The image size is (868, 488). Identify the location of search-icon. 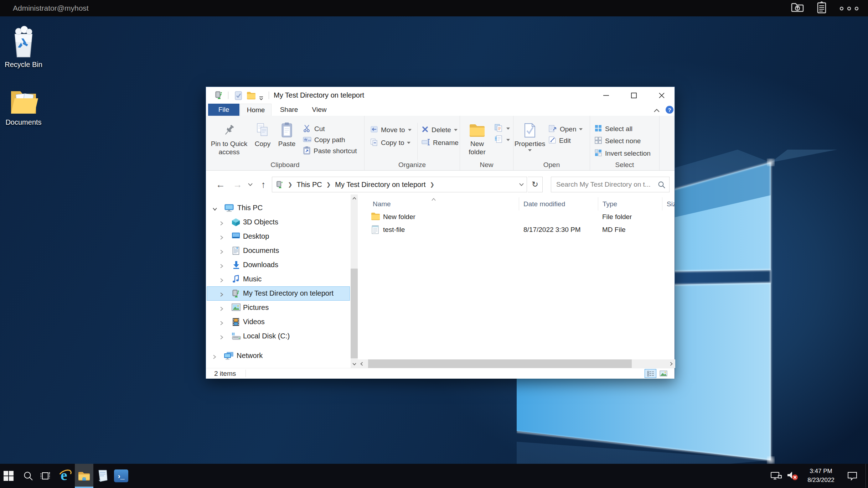
(662, 186).